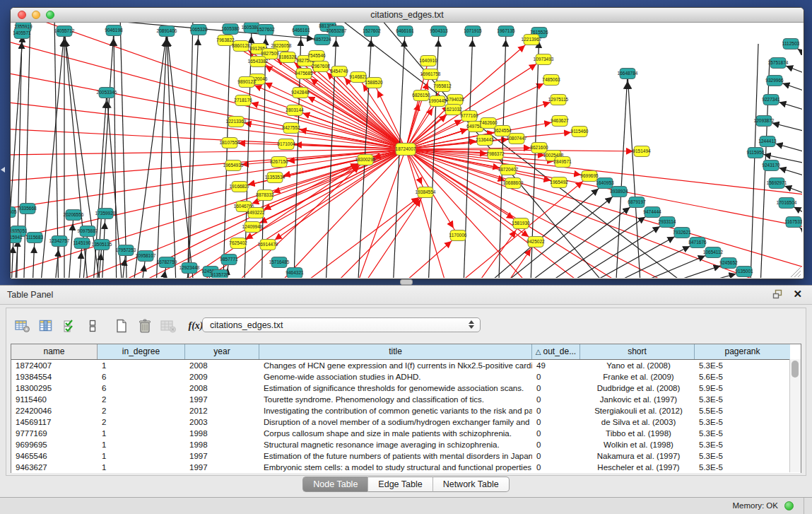 Image resolution: width=812 pixels, height=514 pixels. What do you see at coordinates (106, 214) in the screenshot?
I see `graph-node: 17359928` at bounding box center [106, 214].